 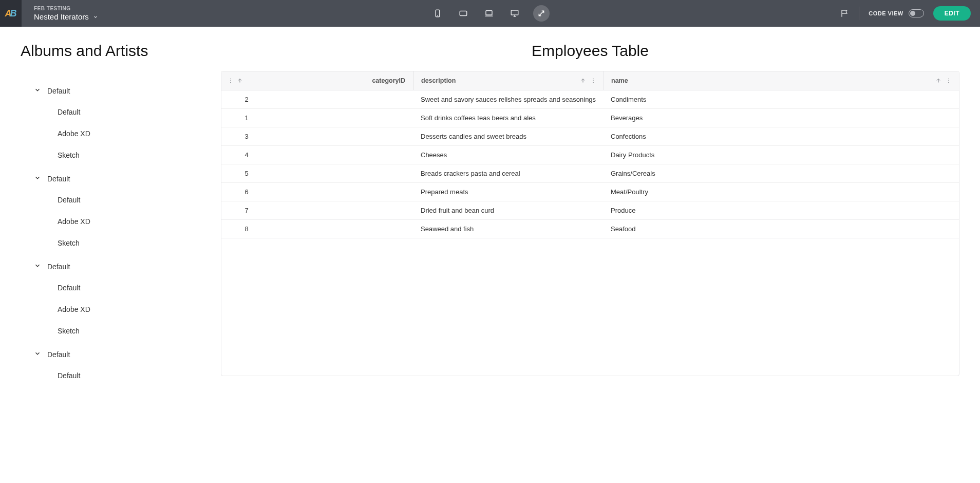 What do you see at coordinates (317, 137) in the screenshot?
I see `cell-categoryID: 3` at bounding box center [317, 137].